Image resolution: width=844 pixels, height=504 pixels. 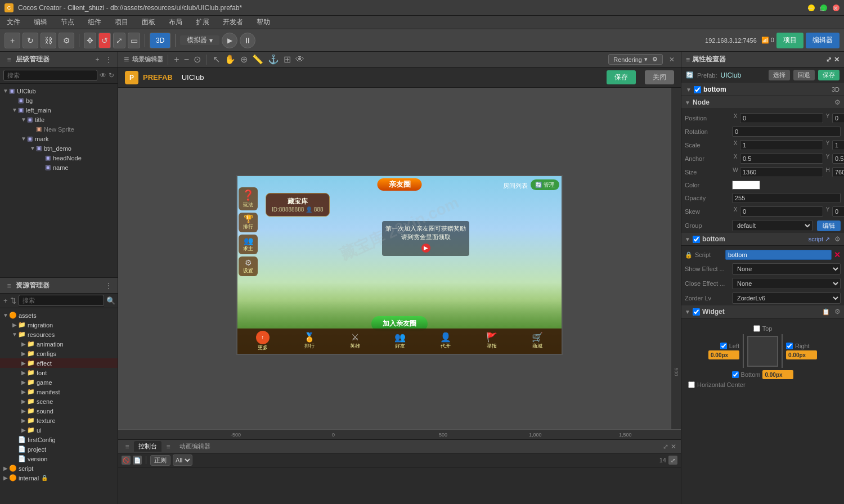 I want to click on menu-help: 帮助, so click(x=263, y=22).